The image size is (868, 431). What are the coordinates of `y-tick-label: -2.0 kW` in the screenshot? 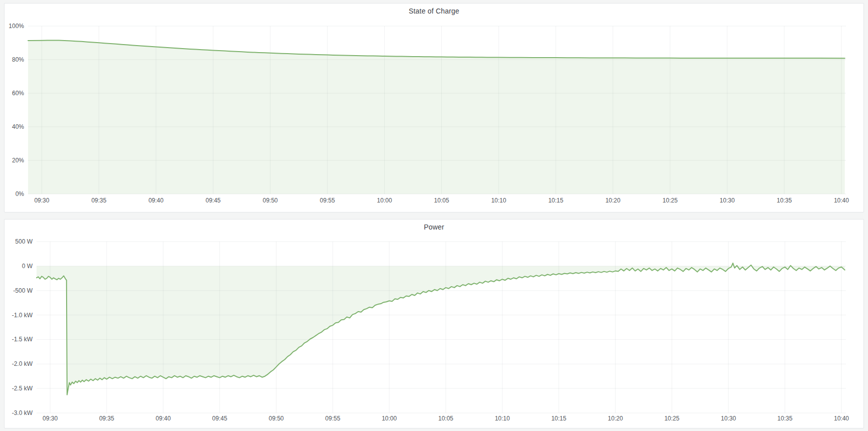 It's located at (23, 364).